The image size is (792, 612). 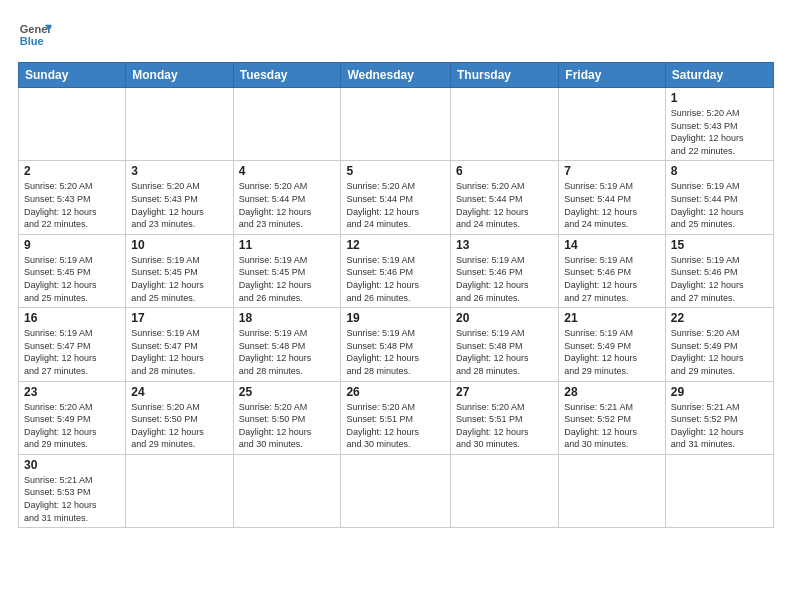 I want to click on weekday-header-tuesday: Tuesday, so click(x=287, y=76).